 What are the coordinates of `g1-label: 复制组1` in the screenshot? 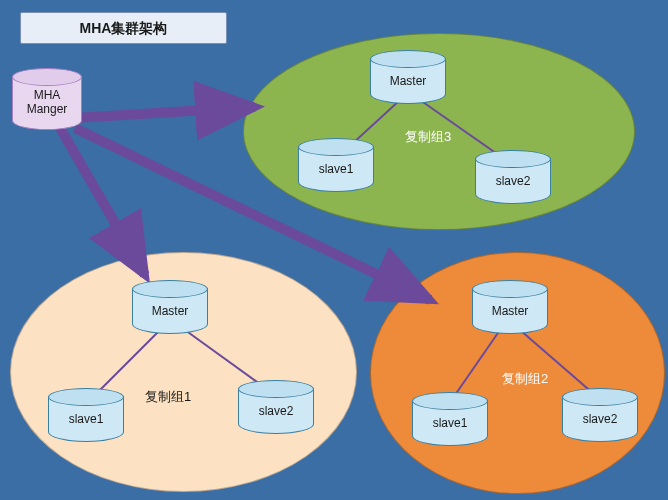 It's located at (168, 397).